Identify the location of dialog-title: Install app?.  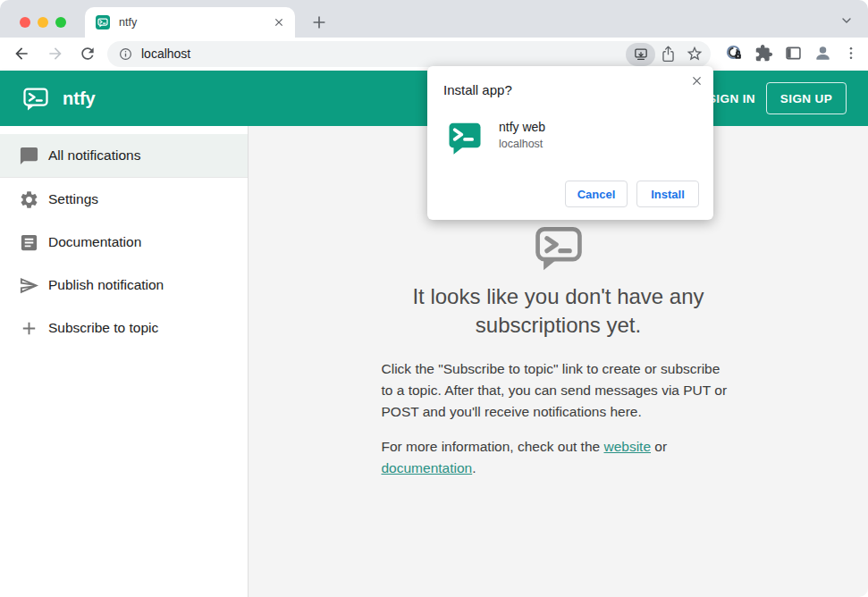
(477, 89).